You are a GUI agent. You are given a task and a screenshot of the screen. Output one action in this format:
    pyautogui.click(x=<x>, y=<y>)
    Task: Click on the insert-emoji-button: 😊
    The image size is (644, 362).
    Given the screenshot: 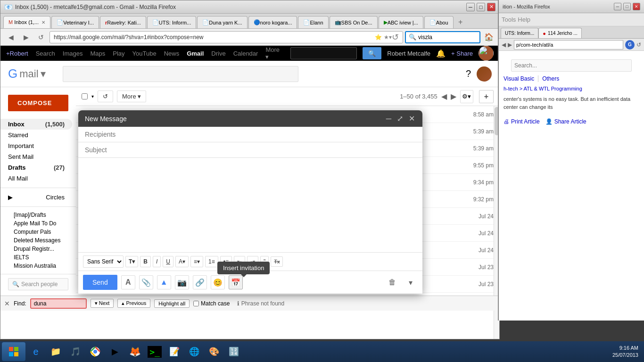 What is the action you would take?
    pyautogui.click(x=218, y=282)
    